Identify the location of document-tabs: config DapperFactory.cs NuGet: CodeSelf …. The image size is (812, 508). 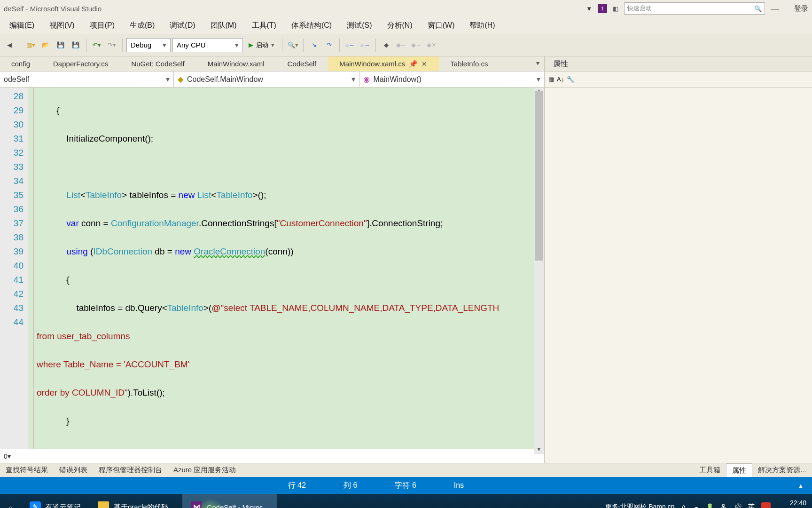
(406, 64).